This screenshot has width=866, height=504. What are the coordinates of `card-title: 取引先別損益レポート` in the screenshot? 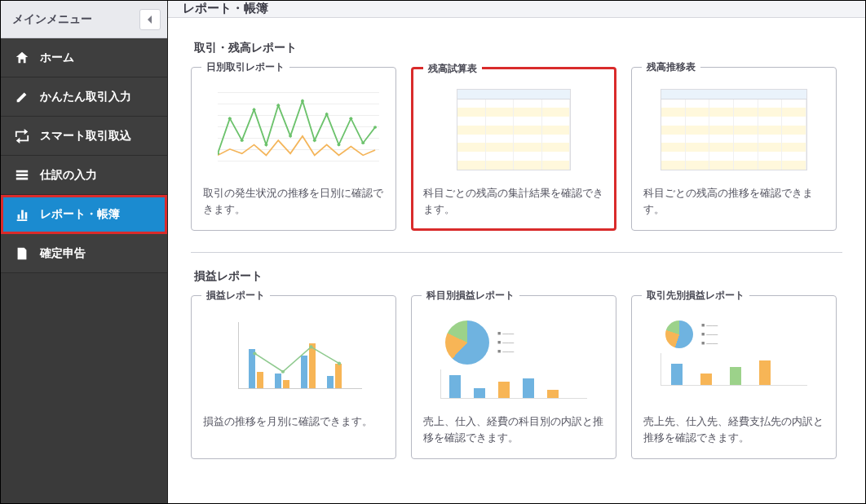 It's located at (696, 295).